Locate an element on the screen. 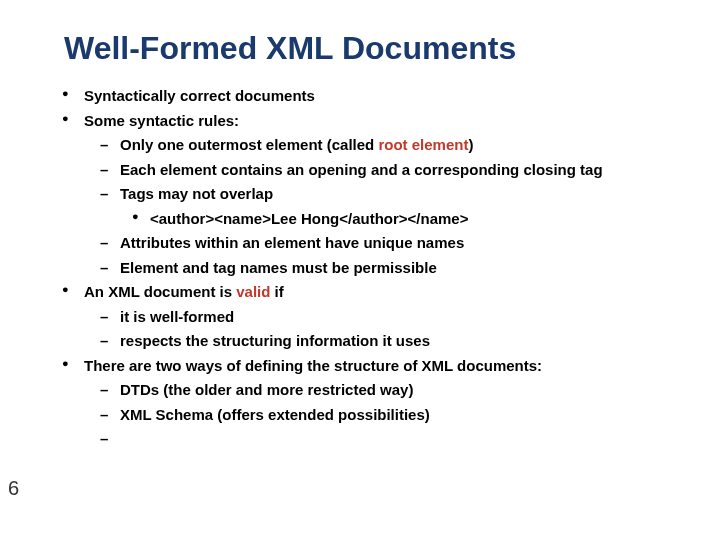 This screenshot has height=540, width=720. sub-text: DTDs (the older and more restricted way) is located at coordinates (266, 390).